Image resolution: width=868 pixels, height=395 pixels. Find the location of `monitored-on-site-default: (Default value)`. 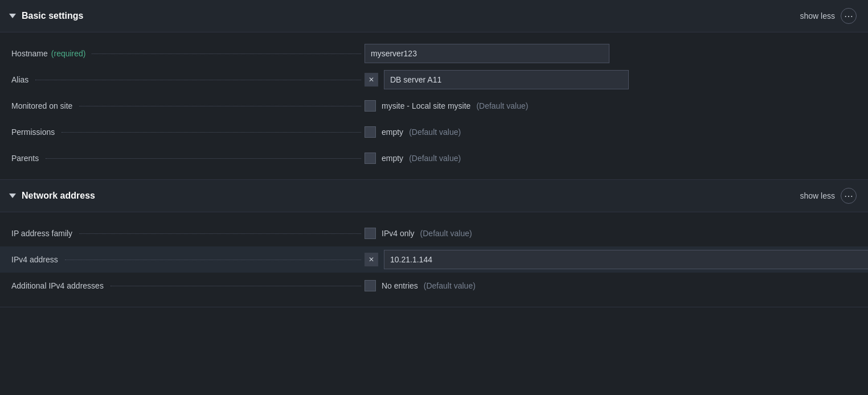

monitored-on-site-default: (Default value) is located at coordinates (502, 106).